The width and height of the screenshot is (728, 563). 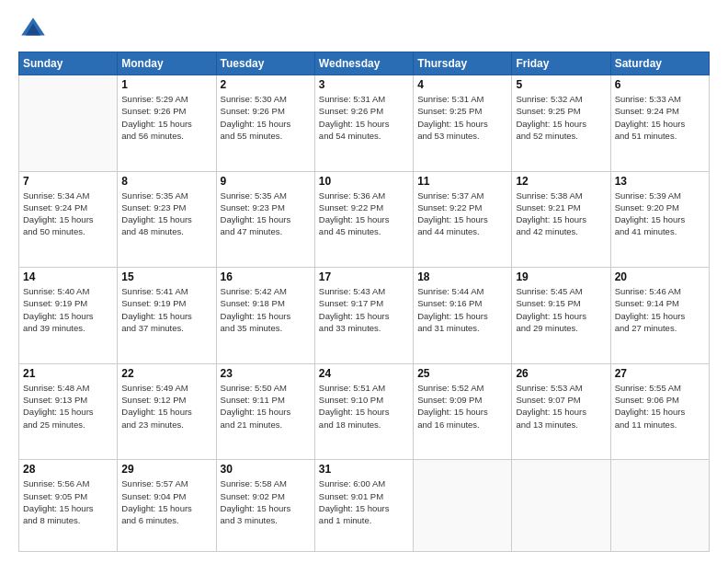 What do you see at coordinates (35, 29) in the screenshot?
I see `logo` at bounding box center [35, 29].